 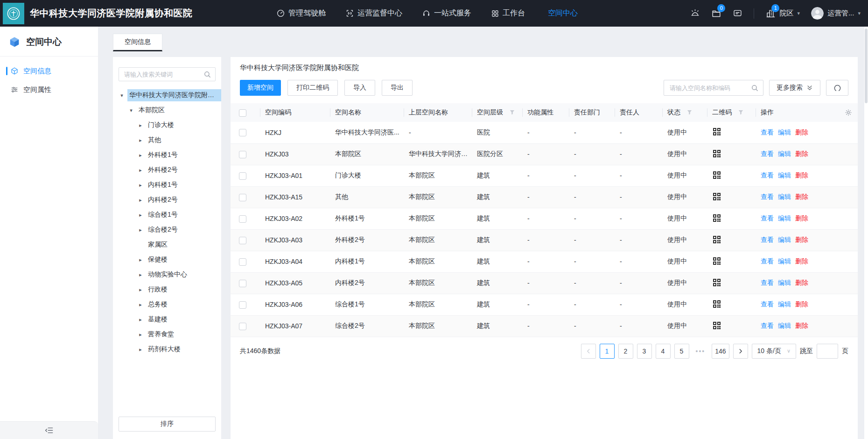 What do you see at coordinates (644, 351) in the screenshot?
I see `page-button-3: 3` at bounding box center [644, 351].